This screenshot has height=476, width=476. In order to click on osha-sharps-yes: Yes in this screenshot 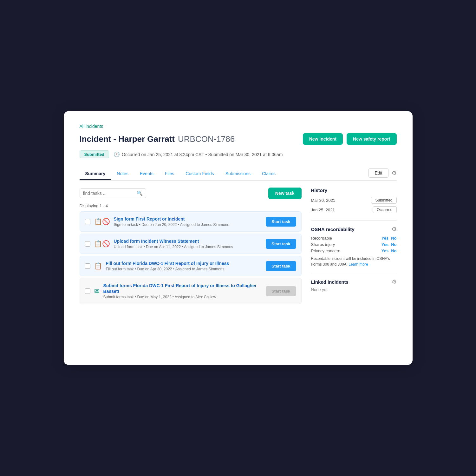, I will do `click(385, 244)`.